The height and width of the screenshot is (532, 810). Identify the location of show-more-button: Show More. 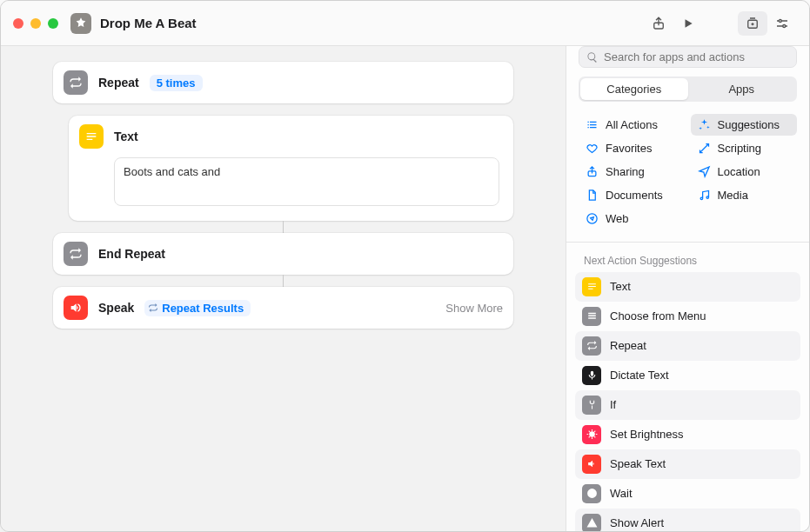
(474, 308).